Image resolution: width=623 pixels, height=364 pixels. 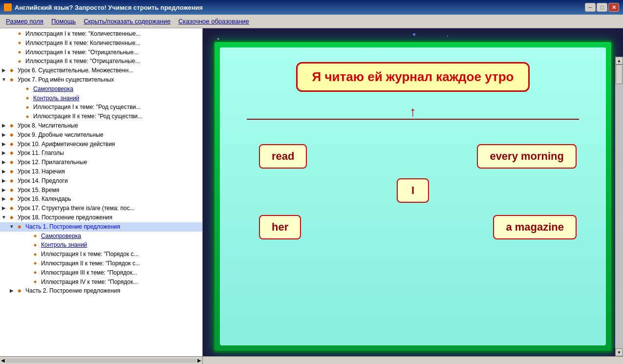 I want to click on label-illus3: Иллюстрация I к теме: "Отрицательные..., so click(x=114, y=53).